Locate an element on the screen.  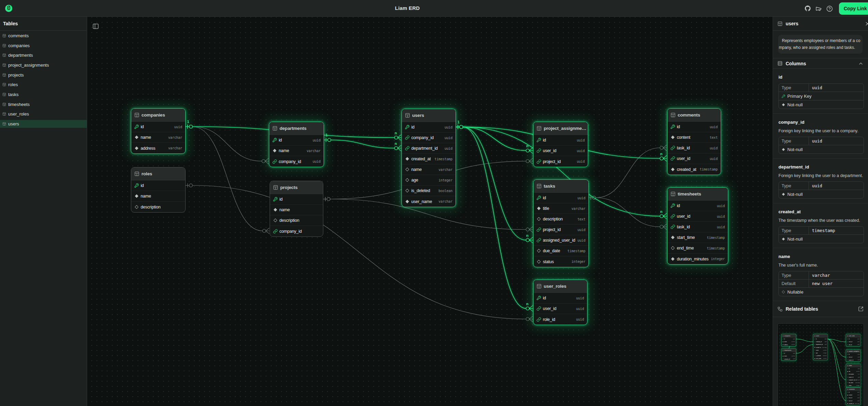
github-icon is located at coordinates (808, 8).